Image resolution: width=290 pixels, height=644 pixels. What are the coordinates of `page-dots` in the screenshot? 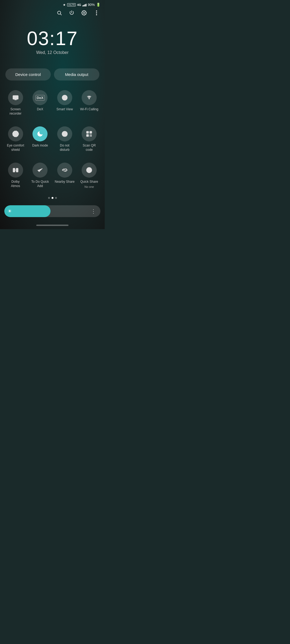 It's located at (52, 198).